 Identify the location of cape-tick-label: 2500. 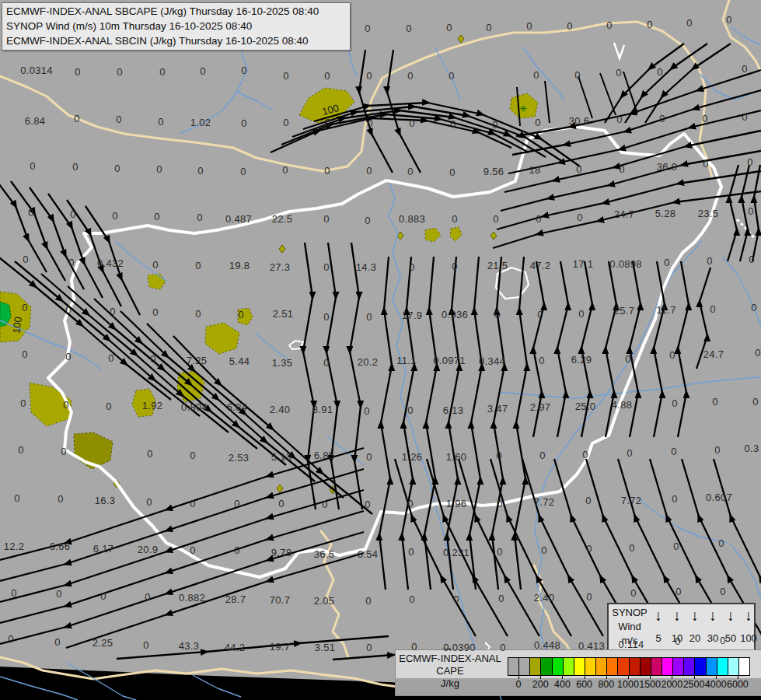
(694, 684).